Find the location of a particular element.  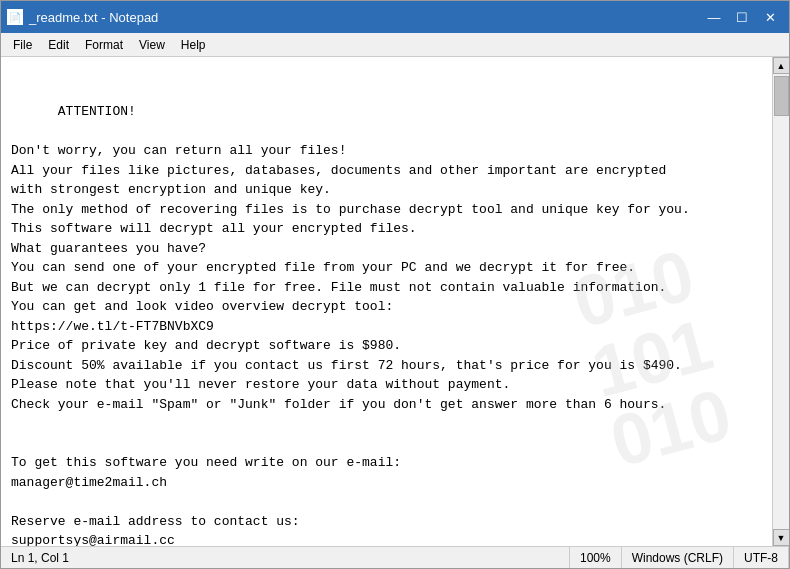

menu-format: Format is located at coordinates (104, 45).